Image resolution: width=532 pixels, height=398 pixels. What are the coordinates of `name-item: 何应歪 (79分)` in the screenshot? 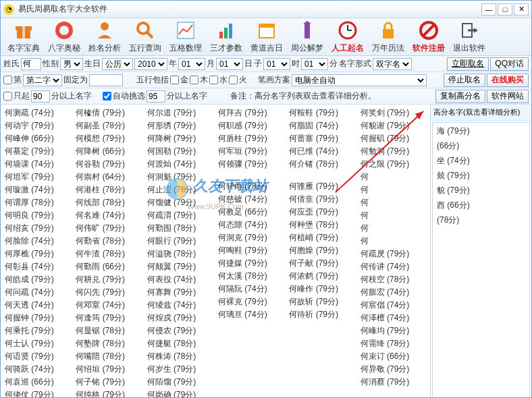 It's located at (321, 212).